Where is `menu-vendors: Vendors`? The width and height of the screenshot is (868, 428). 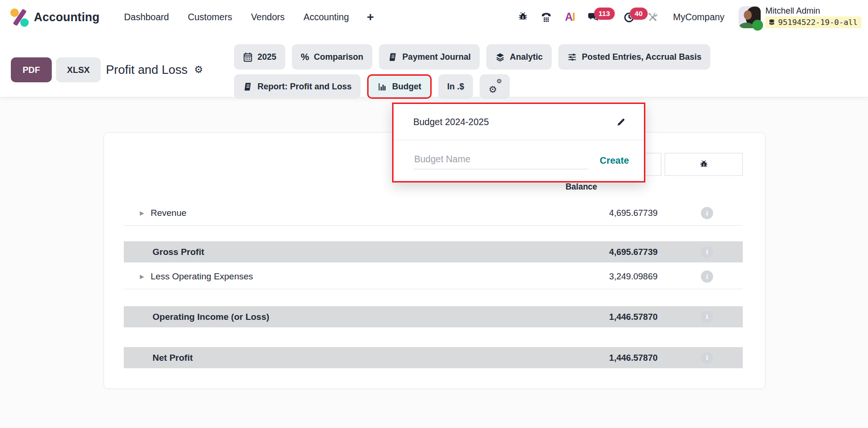
menu-vendors: Vendors is located at coordinates (268, 17).